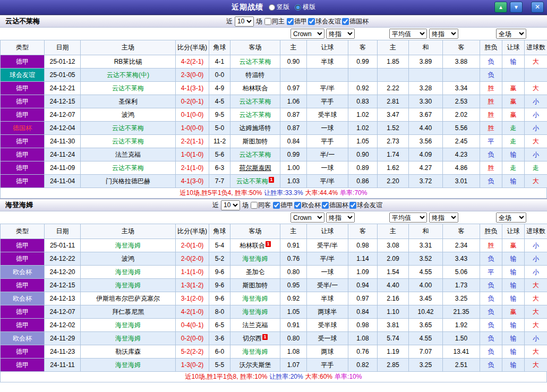 This screenshot has height=392, width=547. What do you see at coordinates (129, 129) in the screenshot?
I see `match-cell: 云达不莱梅` at bounding box center [129, 129].